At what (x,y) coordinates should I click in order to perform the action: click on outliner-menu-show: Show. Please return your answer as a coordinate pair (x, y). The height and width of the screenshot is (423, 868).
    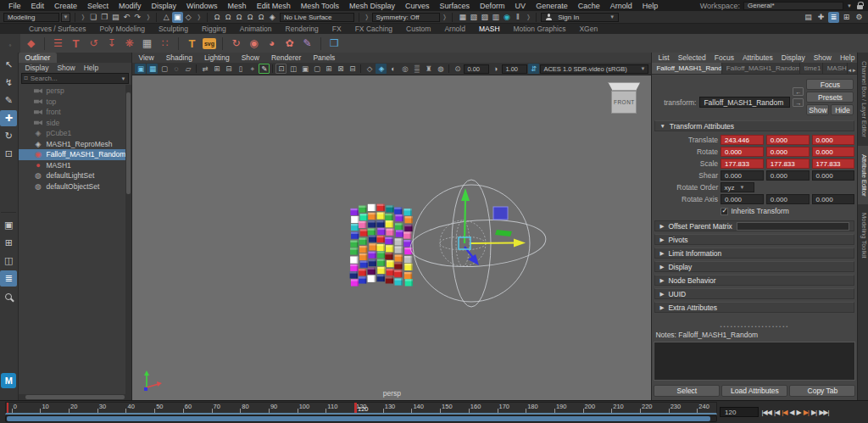
    Looking at the image, I should click on (66, 68).